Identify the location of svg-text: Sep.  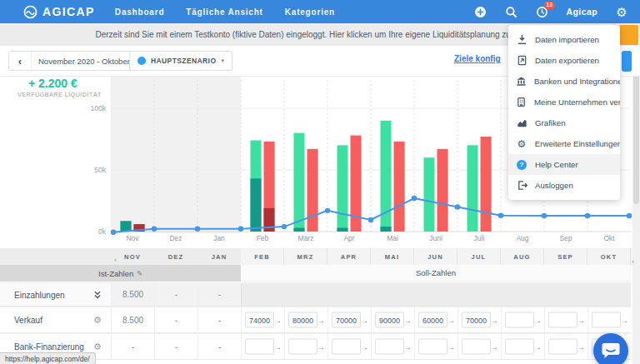
(565, 238).